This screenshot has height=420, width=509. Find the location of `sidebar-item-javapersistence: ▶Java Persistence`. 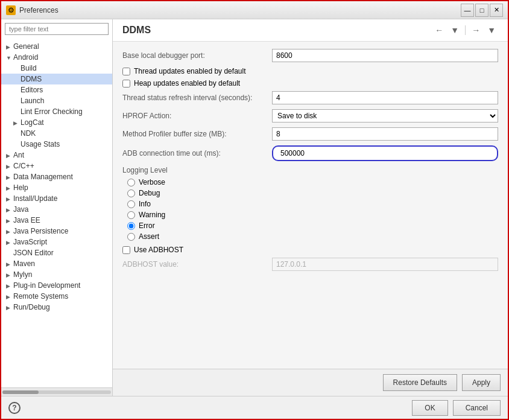

sidebar-item-javapersistence: ▶Java Persistence is located at coordinates (57, 231).